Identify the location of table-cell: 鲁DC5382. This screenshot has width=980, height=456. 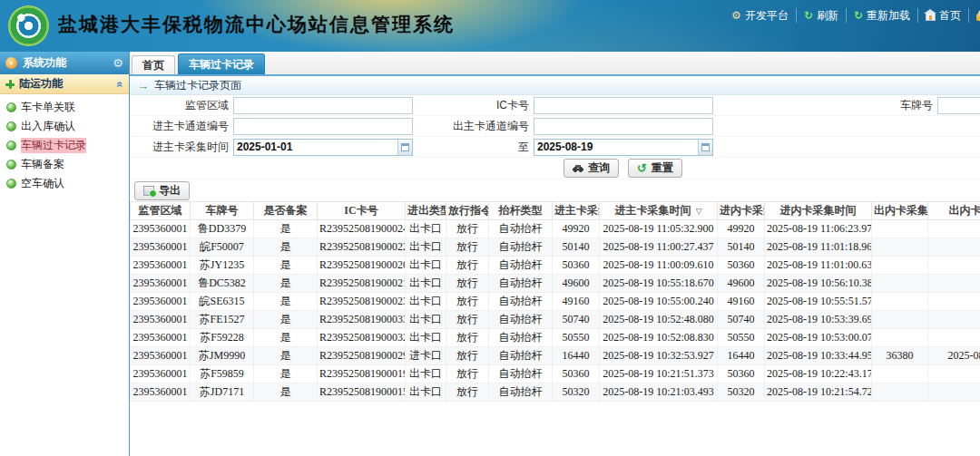
(222, 284).